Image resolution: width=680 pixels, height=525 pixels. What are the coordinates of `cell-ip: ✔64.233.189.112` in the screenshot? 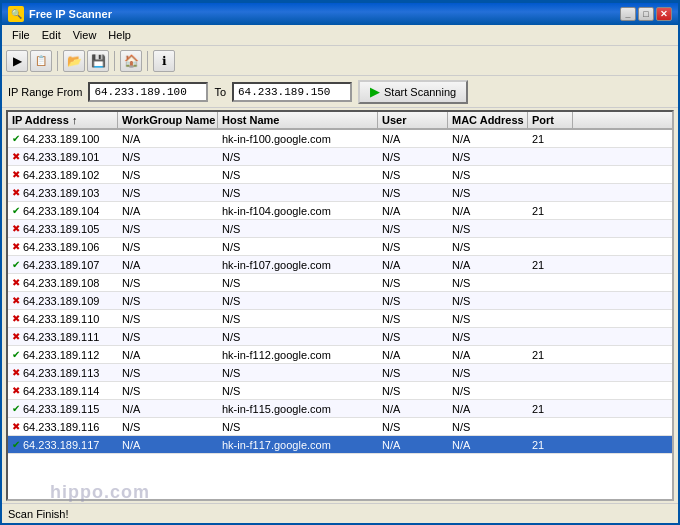 It's located at (63, 355).